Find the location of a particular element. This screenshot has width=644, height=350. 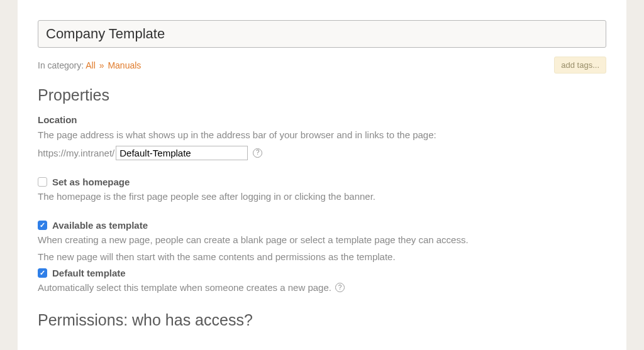

homepage-checkbox-row: Set as homepage is located at coordinates (322, 182).